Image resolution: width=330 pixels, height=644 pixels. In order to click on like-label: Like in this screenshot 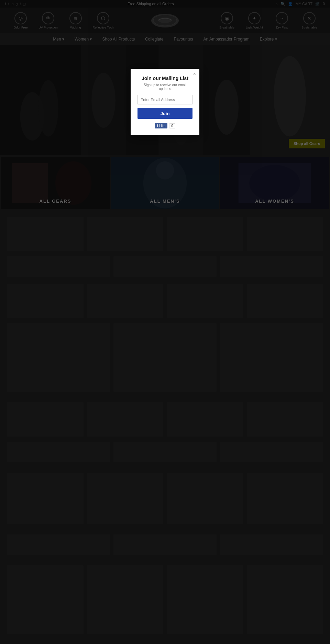, I will do `click(162, 126)`.